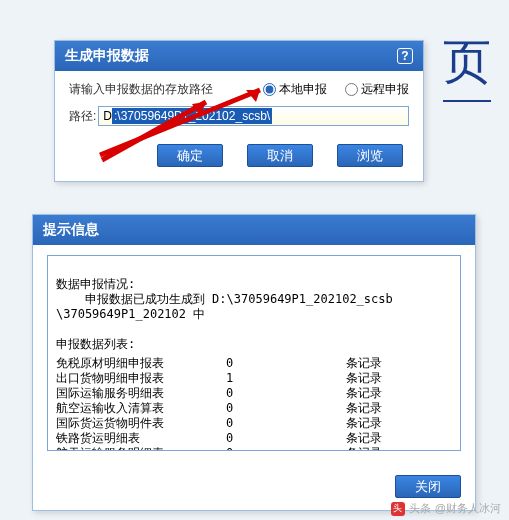 This screenshot has width=509, height=520. Describe the element at coordinates (446, 508) in the screenshot. I see `watermark: 头 头条 @财务人冰河` at that location.